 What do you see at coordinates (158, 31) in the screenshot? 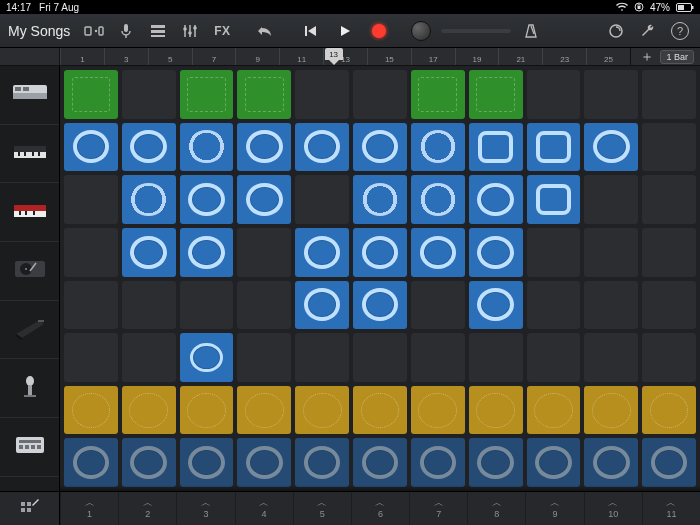
I see `tracks-view-button` at bounding box center [158, 31].